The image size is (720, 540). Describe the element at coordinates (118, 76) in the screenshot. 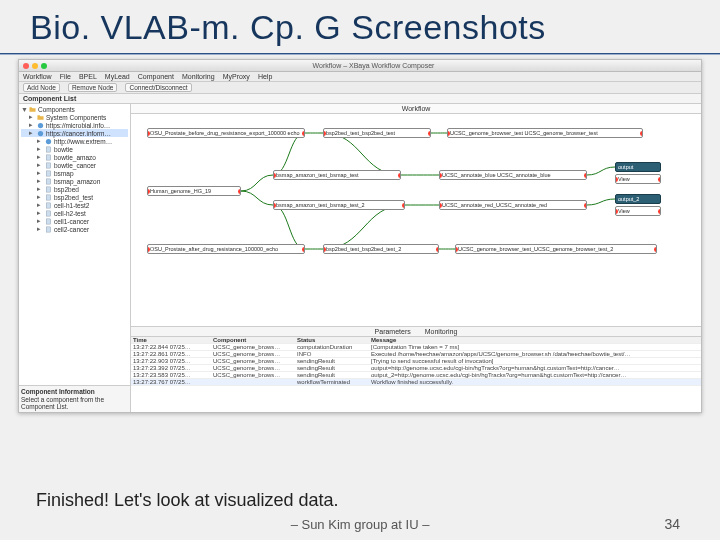

I see `menu-item: MyLead` at that location.